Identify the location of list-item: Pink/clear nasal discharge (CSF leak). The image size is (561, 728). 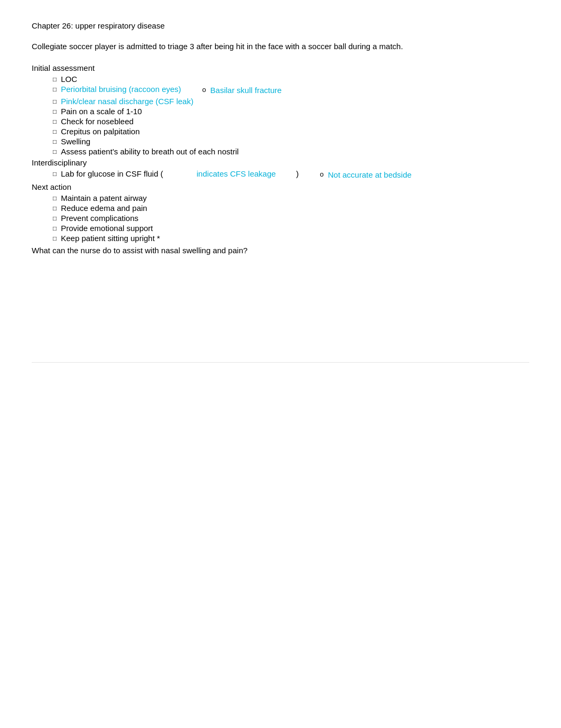
(291, 102).